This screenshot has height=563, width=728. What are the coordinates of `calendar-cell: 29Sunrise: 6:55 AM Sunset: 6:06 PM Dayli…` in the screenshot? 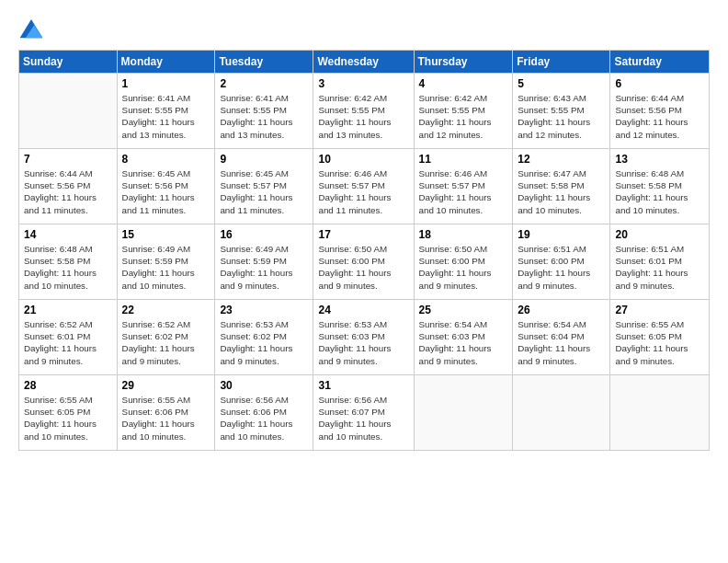 It's located at (165, 413).